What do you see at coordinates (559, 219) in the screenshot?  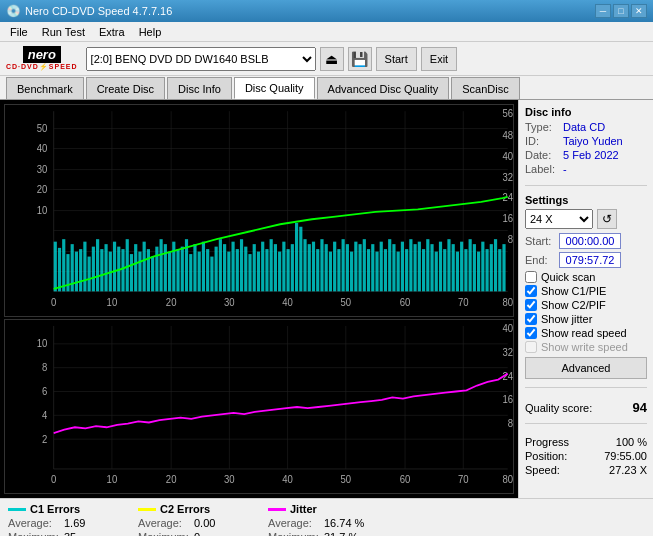 I see `speed-select: 8 X16 X24 X32 X40 X48 X52 XMAX` at bounding box center [559, 219].